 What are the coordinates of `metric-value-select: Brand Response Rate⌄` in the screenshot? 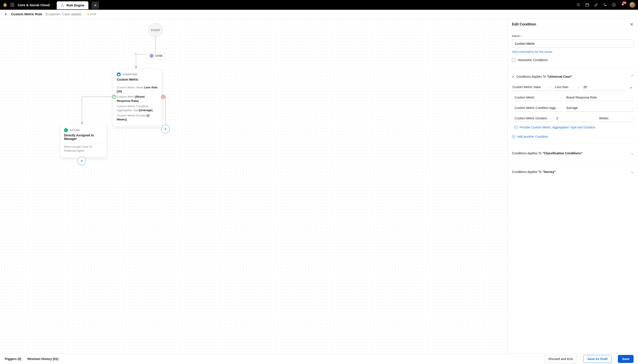 It's located at (600, 98).